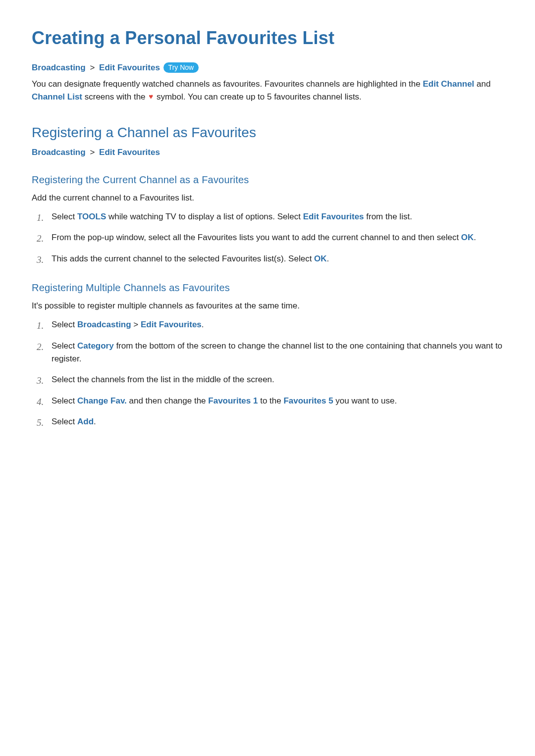 The height and width of the screenshot is (756, 535). Describe the element at coordinates (366, 401) in the screenshot. I see `step-text: you want to use.` at that location.